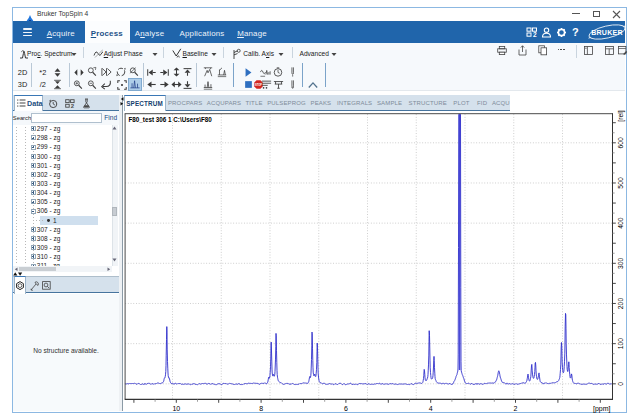  I want to click on svg-text: 10, so click(176, 408).